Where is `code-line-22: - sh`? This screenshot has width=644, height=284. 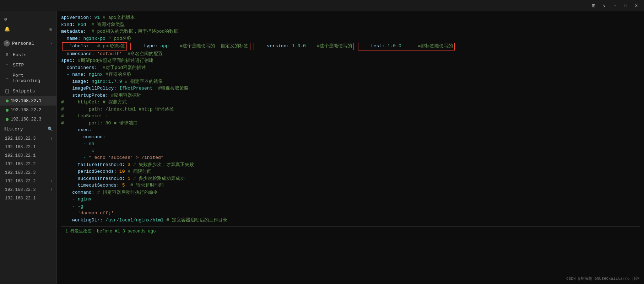 code-line-22: - sh is located at coordinates (350, 144).